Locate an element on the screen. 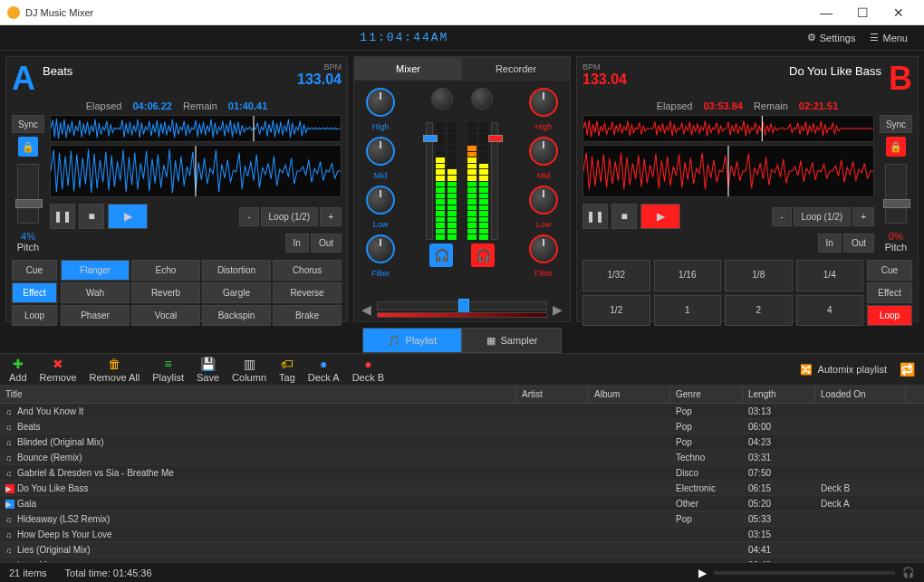 The height and width of the screenshot is (582, 924). table-row: ♫Blinded (Original Mix)Pop04:23 is located at coordinates (462, 442).